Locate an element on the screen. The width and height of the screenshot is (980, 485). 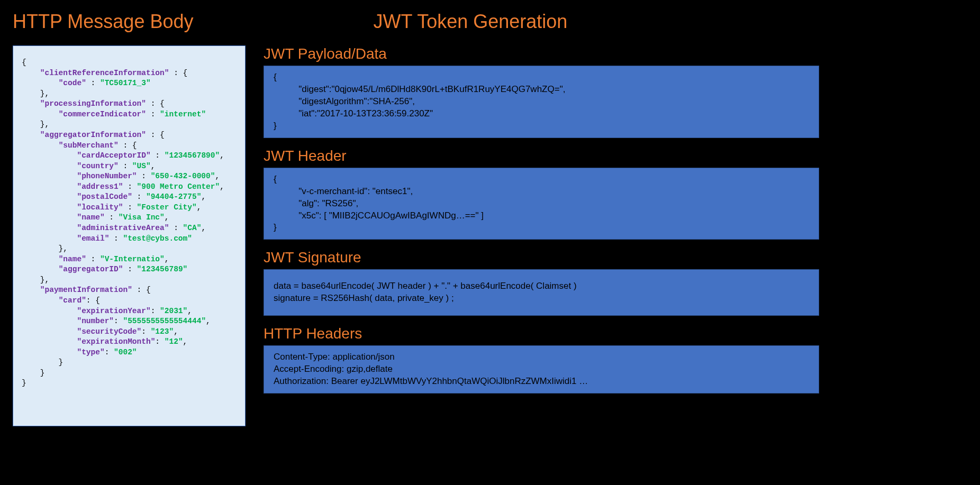
jwt-payload-box: { "digest":"0qjow45/L/m6DlHd8K90rL+tBKuf… is located at coordinates (541, 102).